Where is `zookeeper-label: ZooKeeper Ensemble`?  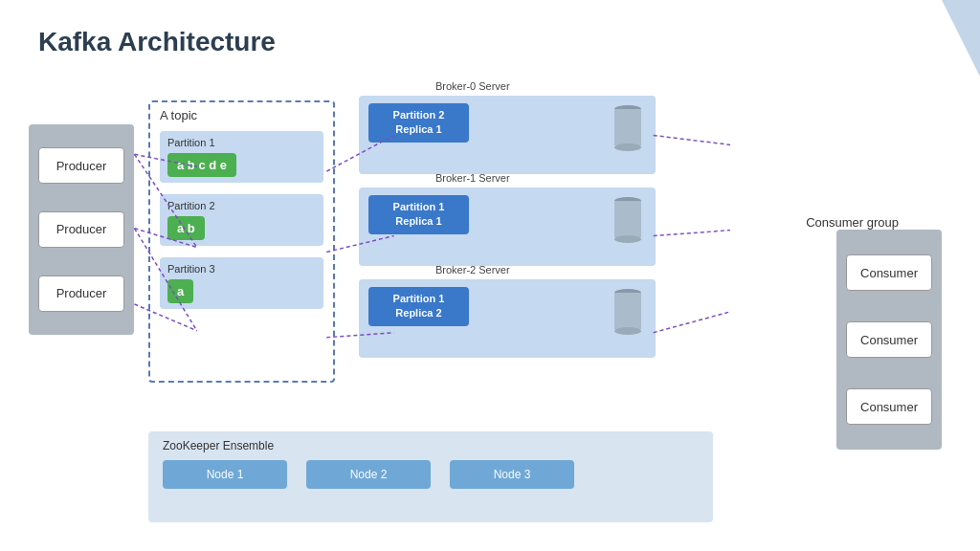 zookeeper-label: ZooKeeper Ensemble is located at coordinates (431, 446).